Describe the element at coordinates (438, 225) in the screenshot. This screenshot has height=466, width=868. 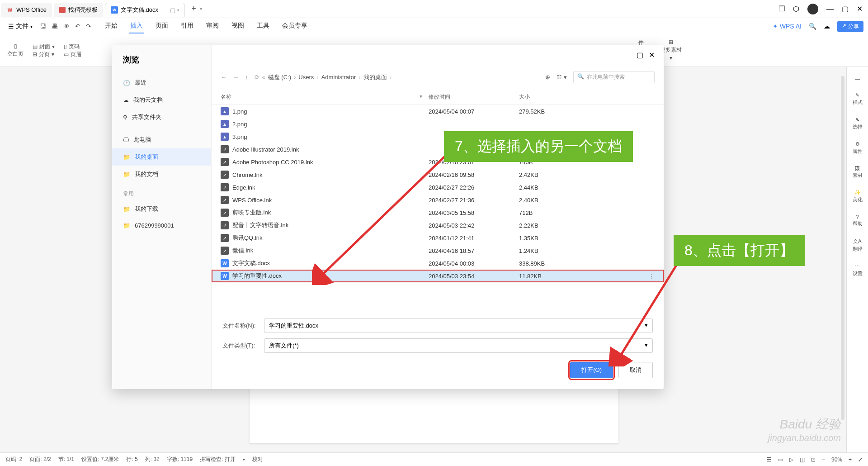
I see `file-row: ↗配音丨文字转语音.lnk2024/05/03 22:422.22KB` at that location.